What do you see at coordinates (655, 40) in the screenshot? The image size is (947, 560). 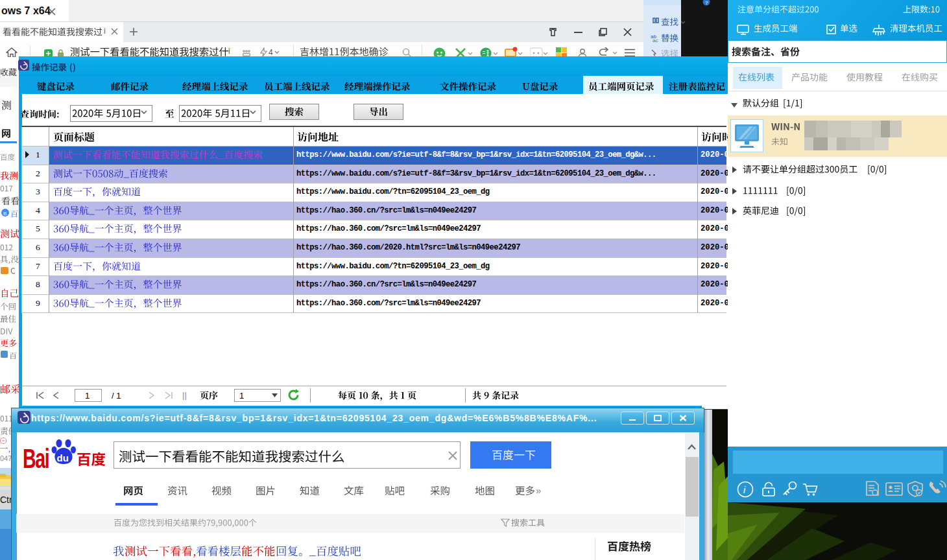 I see `svg-text: ac` at bounding box center [655, 40].